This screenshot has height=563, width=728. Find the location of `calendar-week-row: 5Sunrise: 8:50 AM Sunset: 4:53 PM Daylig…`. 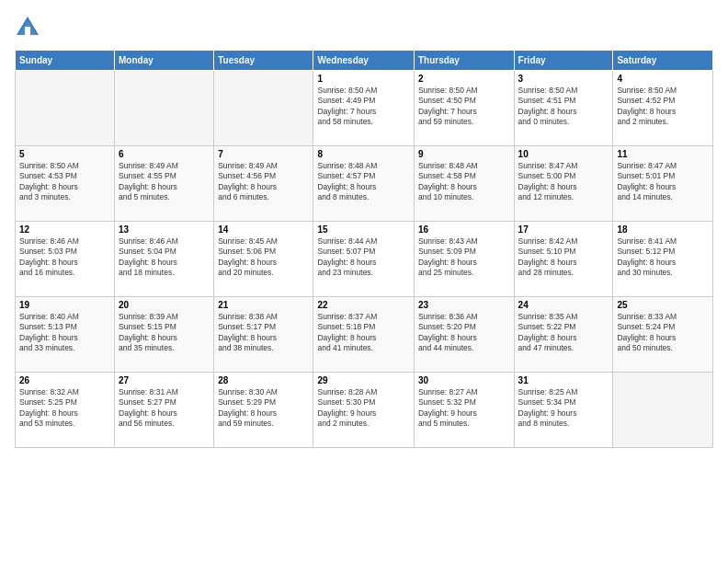

calendar-week-row: 5Sunrise: 8:50 AM Sunset: 4:53 PM Daylig… is located at coordinates (364, 184).